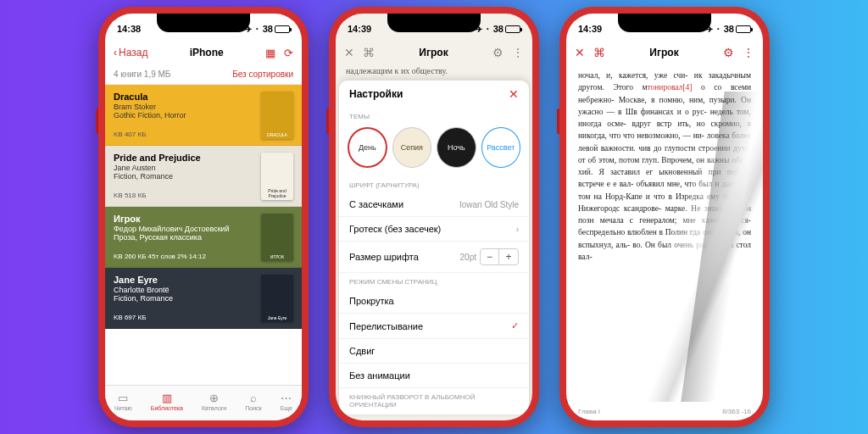  Describe the element at coordinates (263, 75) in the screenshot. I see `sort-button: Без сортировки` at that location.